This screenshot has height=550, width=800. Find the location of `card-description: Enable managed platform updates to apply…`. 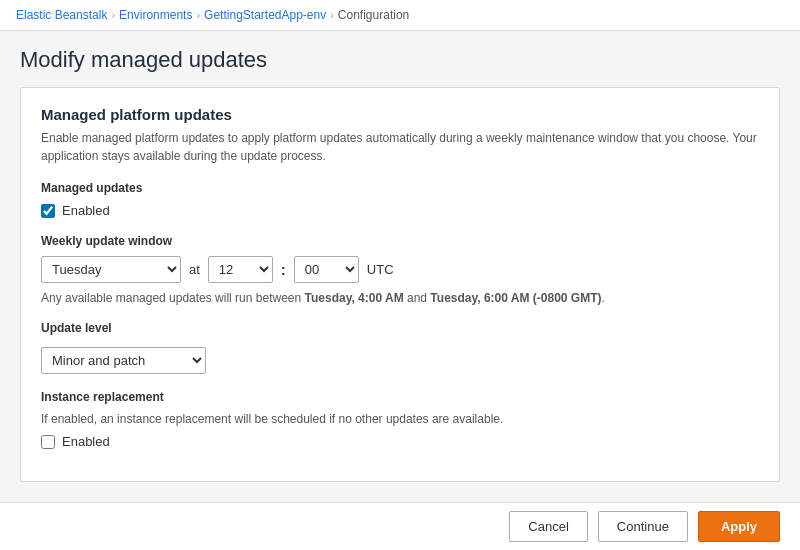

card-description: Enable managed platform updates to apply… is located at coordinates (400, 147).